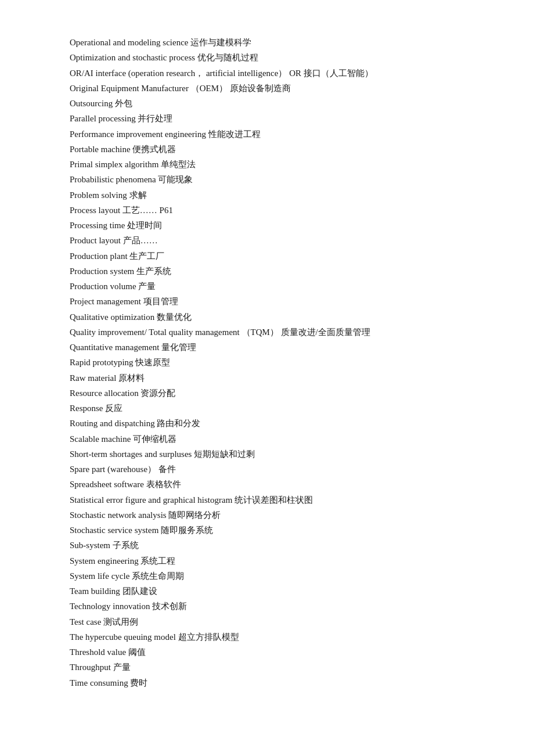  Describe the element at coordinates (101, 103) in the screenshot. I see `entry-text: Outsourcing 外包` at that location.